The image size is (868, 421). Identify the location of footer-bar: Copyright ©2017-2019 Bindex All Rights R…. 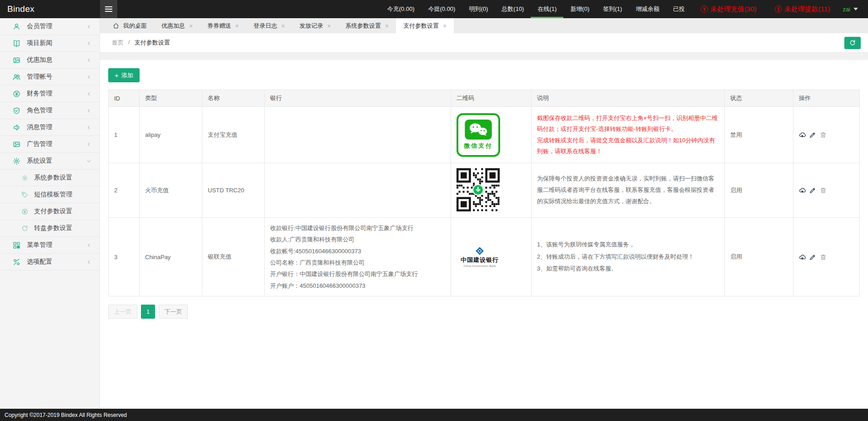
(434, 415).